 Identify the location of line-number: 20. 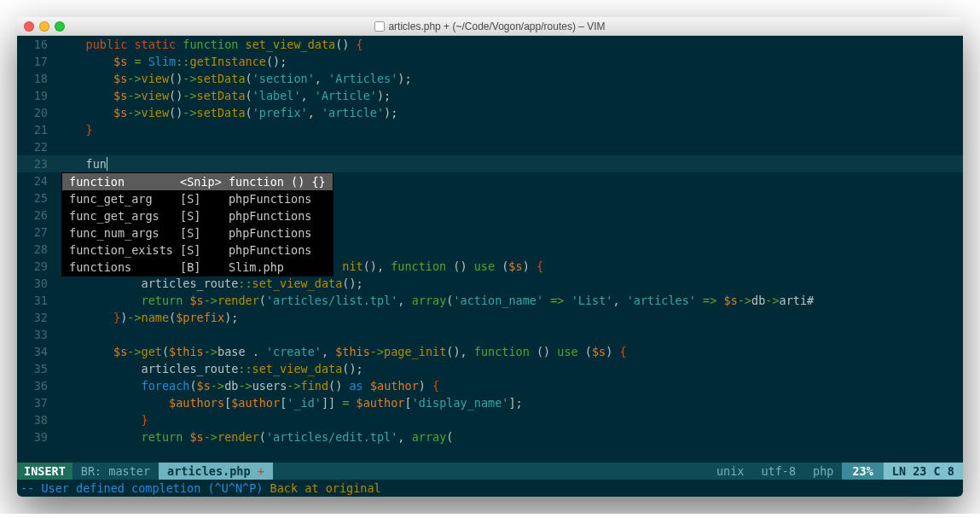
(38, 113).